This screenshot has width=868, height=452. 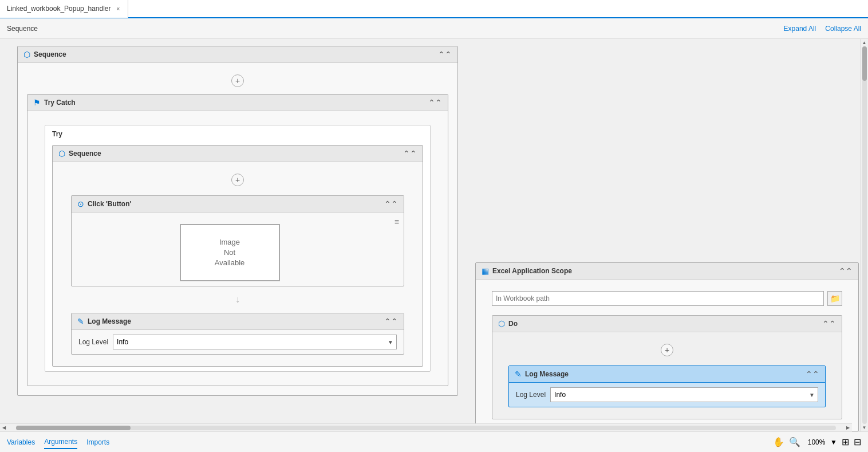 I want to click on do-title: Do, so click(x=513, y=324).